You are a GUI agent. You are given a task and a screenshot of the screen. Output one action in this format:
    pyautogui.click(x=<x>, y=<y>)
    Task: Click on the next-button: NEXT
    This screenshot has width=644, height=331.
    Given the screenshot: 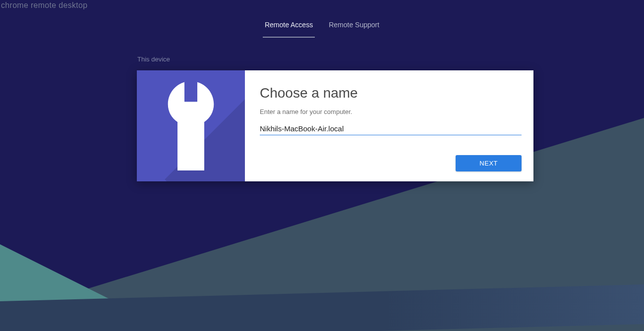 What is the action you would take?
    pyautogui.click(x=489, y=164)
    